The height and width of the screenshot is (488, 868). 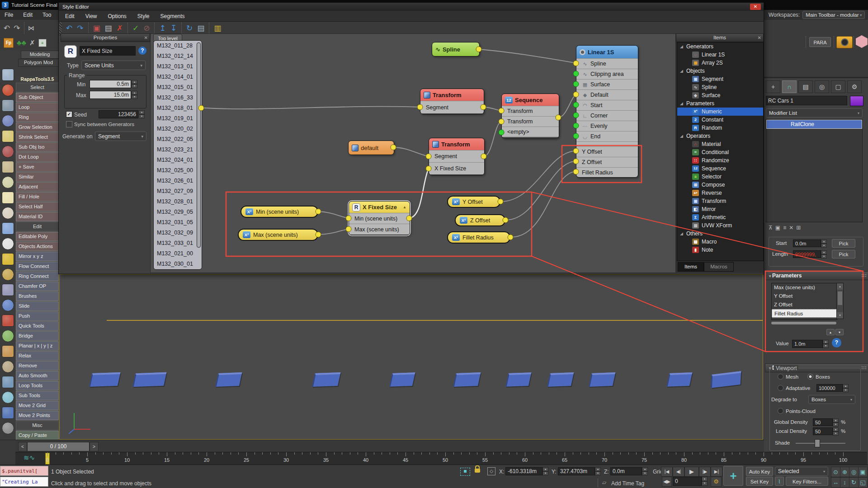 I want to click on undo-icon: ↶, so click(x=7, y=28).